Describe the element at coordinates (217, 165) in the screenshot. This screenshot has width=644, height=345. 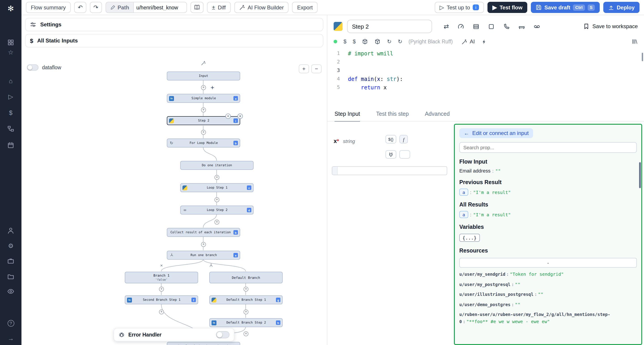
I see `node-do-one-iteration: Do one iteration` at that location.